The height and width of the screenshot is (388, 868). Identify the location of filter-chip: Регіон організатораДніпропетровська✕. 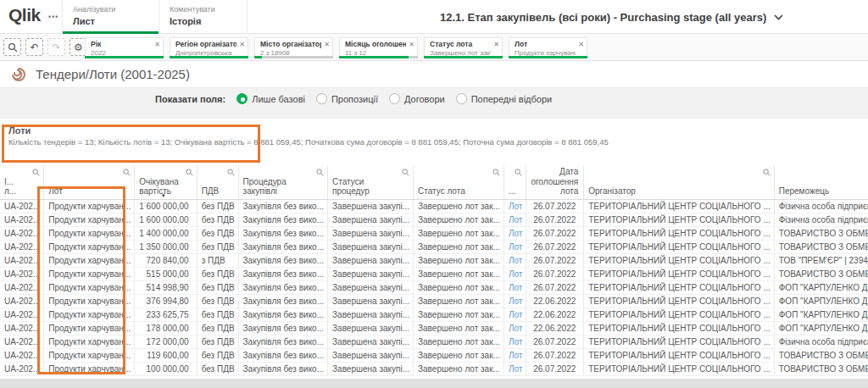
(209, 47).